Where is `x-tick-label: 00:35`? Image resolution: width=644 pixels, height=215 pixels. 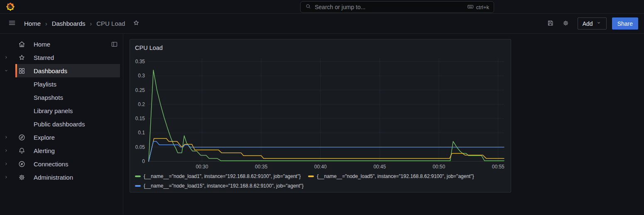
x-tick-label: 00:35 is located at coordinates (261, 167).